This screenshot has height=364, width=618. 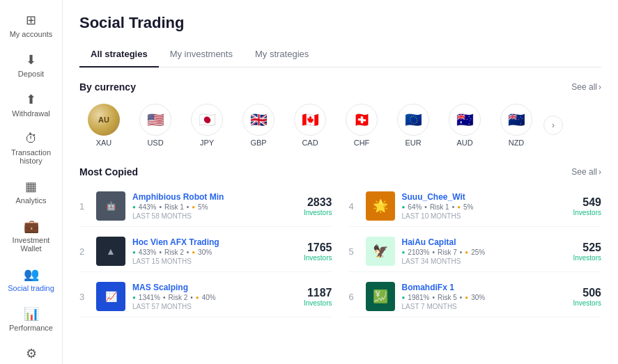 I want to click on currency-cad-label: CAD, so click(x=309, y=143).